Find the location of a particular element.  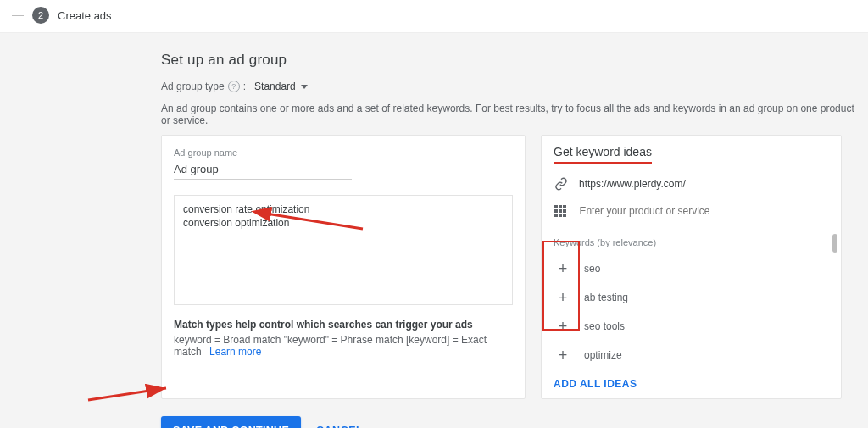

keyword-label: optimize is located at coordinates (604, 355).